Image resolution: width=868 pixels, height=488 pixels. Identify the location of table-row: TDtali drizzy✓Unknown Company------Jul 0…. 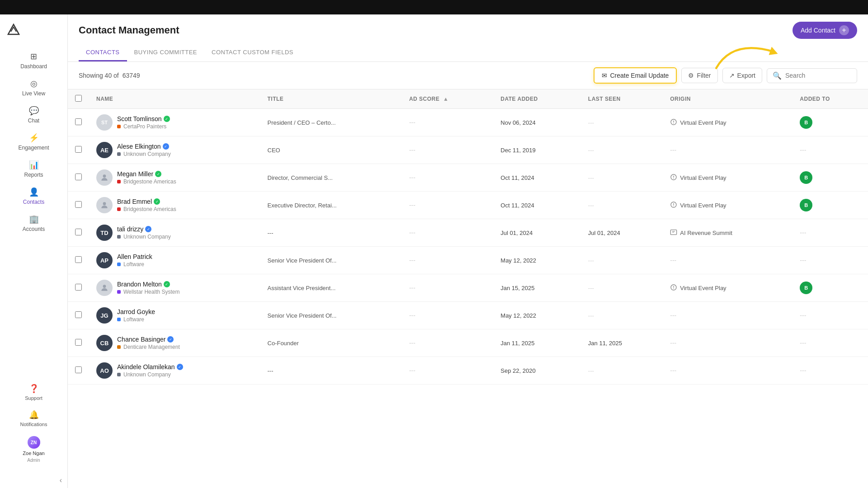
(468, 233).